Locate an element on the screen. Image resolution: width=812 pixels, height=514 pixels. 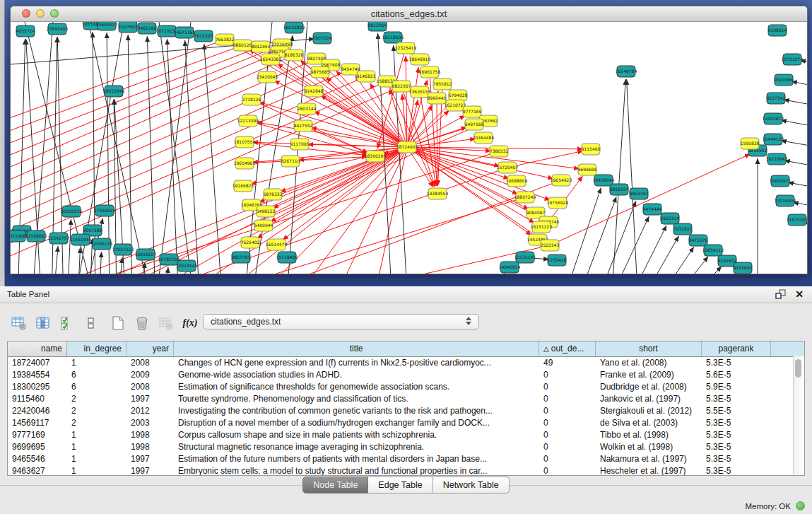
graph-node: 17016504 is located at coordinates (786, 201).